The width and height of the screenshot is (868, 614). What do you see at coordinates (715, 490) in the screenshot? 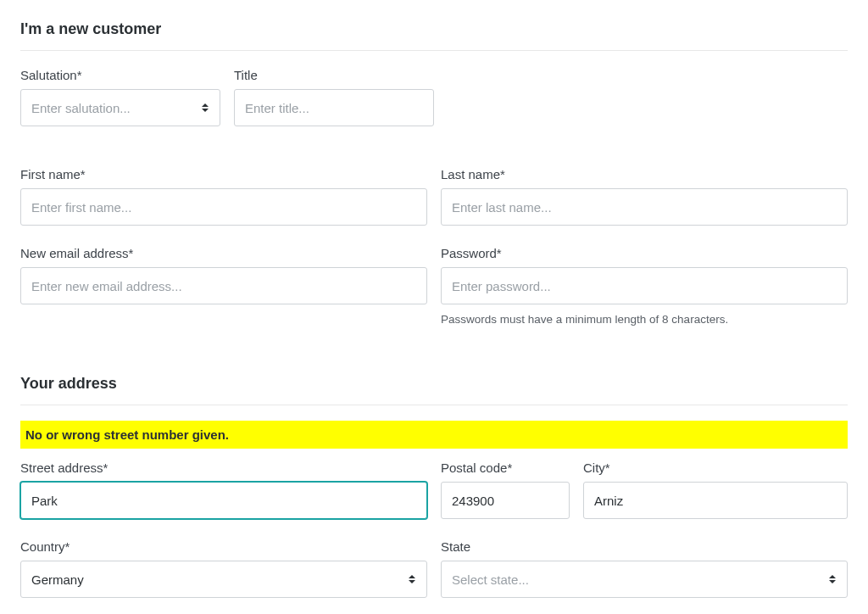
I see `city-group: City*` at bounding box center [715, 490].